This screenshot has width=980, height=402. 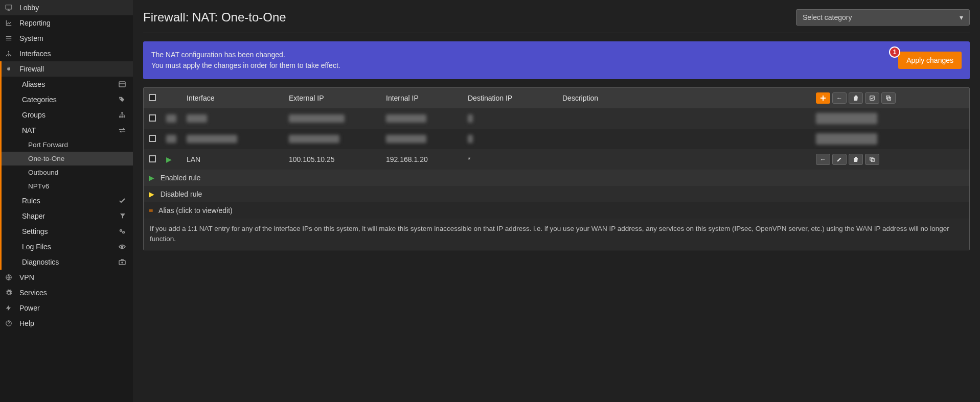 I want to click on legend-alias: ≡ Alias (click to view/edit), so click(x=556, y=210).